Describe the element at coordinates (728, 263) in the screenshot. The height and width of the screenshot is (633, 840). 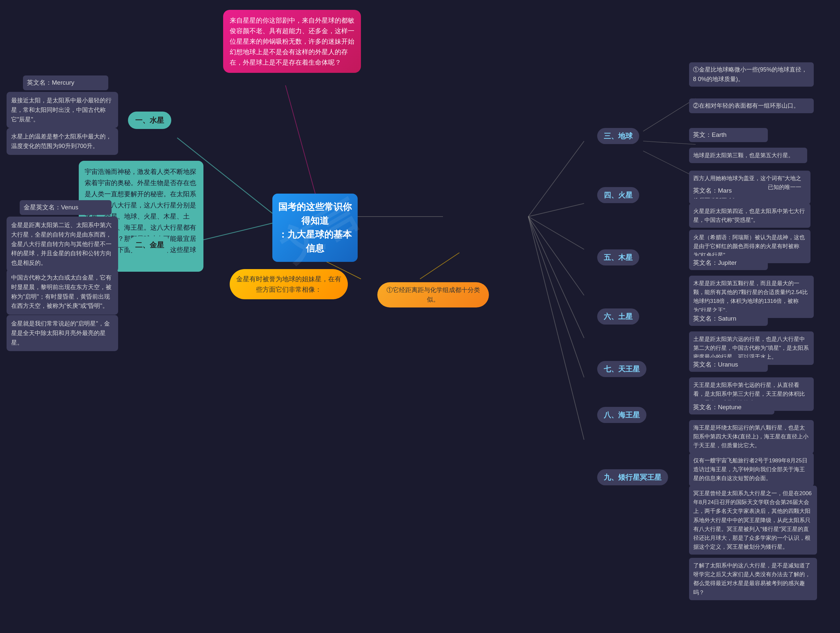
I see `jupiter-english: 英文名：Jupiter` at that location.